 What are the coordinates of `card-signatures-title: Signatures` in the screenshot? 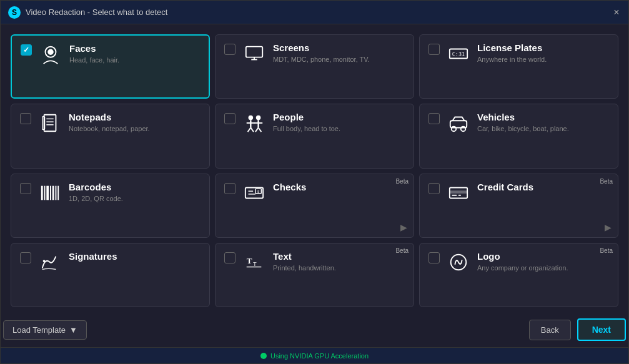 It's located at (135, 256).